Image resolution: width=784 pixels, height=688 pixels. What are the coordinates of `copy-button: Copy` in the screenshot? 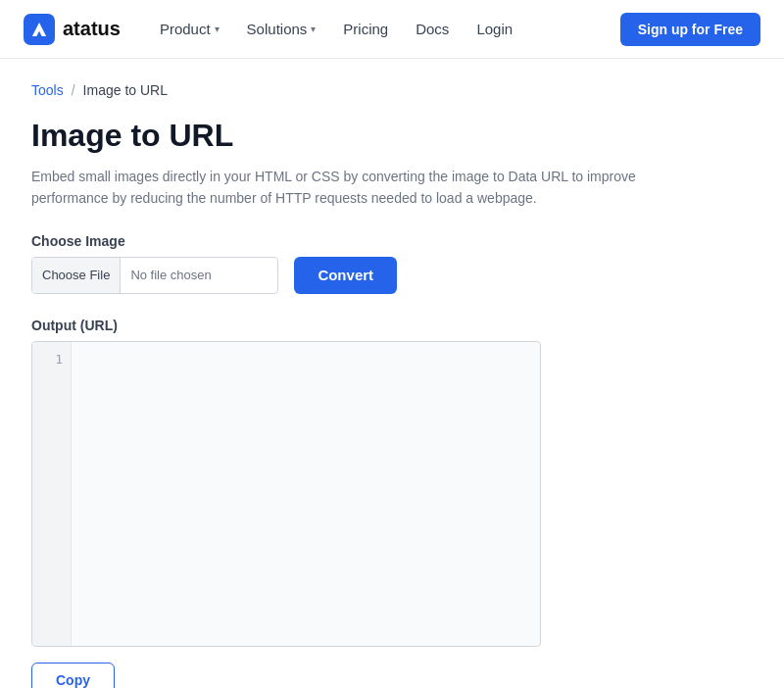 It's located at (73, 675).